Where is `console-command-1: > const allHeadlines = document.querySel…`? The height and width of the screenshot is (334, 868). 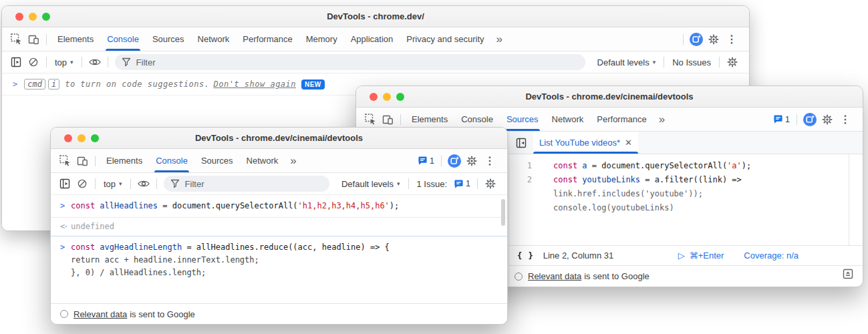
console-command-1: > const allHeadlines = document.querySel… is located at coordinates (279, 206).